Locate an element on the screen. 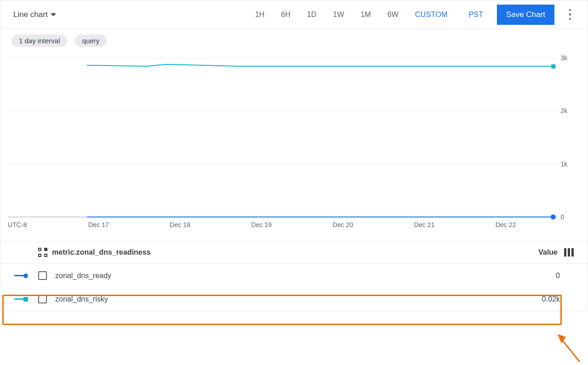  x-tick-4: Dec 21 is located at coordinates (424, 225).